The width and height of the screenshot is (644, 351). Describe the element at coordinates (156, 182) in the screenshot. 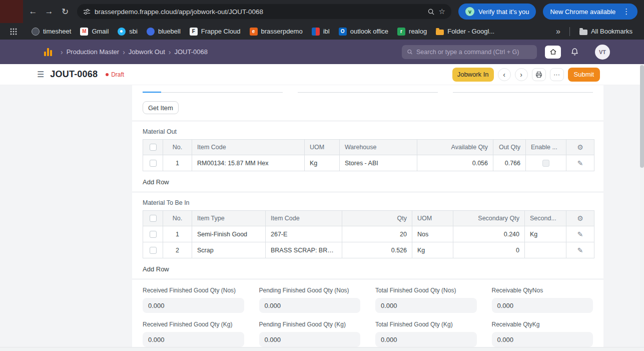

I see `material-out-add-row-button: Add Row` at that location.